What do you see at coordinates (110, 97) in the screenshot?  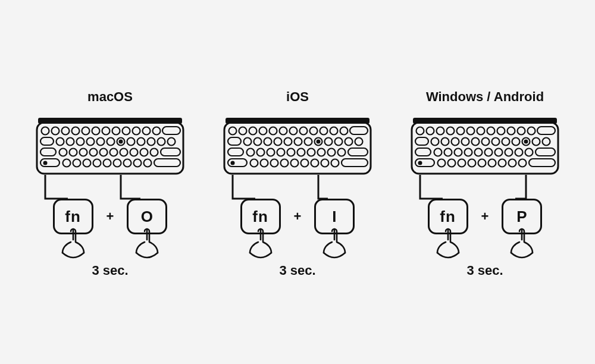 I see `os-label: macOS` at bounding box center [110, 97].